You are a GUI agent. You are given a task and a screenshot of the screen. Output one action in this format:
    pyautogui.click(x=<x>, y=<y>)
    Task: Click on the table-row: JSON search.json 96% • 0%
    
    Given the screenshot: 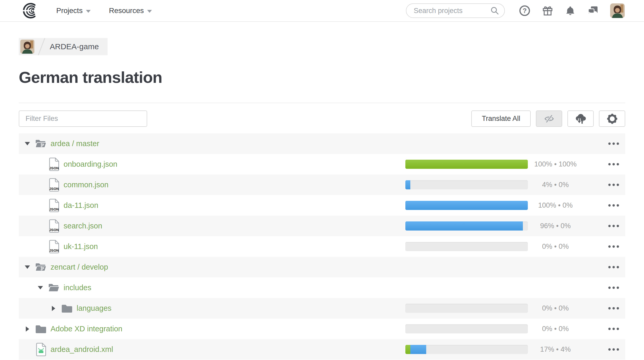 What is the action you would take?
    pyautogui.click(x=322, y=226)
    